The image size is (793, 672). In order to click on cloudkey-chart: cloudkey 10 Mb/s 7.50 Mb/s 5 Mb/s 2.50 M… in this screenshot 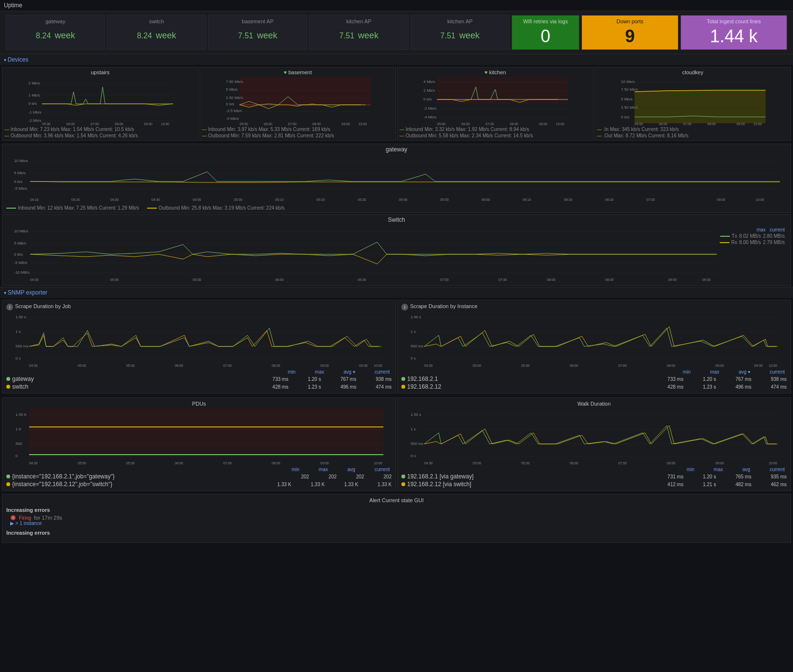, I will do `click(693, 104)`.